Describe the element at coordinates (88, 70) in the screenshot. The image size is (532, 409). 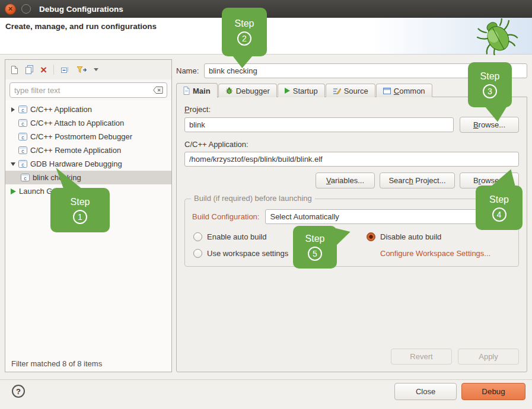
I see `configurations-toolbar: ×` at that location.